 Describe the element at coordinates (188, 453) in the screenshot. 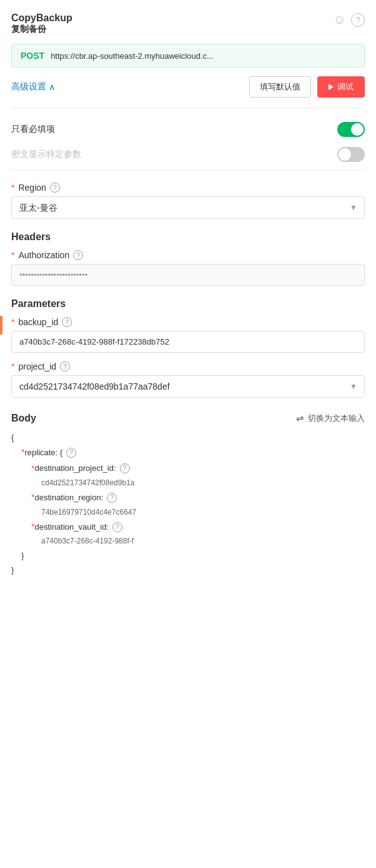

I see `code-line-replicate: * replicate: { ?` at that location.